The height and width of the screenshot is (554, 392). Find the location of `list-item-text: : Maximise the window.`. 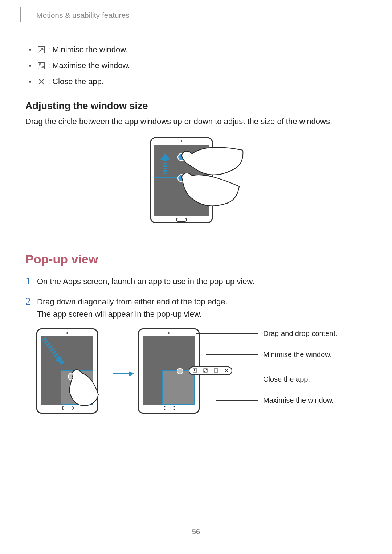

list-item-text: : Maximise the window. is located at coordinates (89, 66).